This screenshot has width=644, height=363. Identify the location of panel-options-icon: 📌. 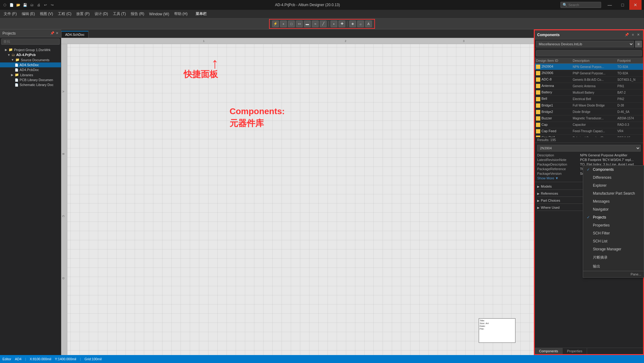
(627, 35).